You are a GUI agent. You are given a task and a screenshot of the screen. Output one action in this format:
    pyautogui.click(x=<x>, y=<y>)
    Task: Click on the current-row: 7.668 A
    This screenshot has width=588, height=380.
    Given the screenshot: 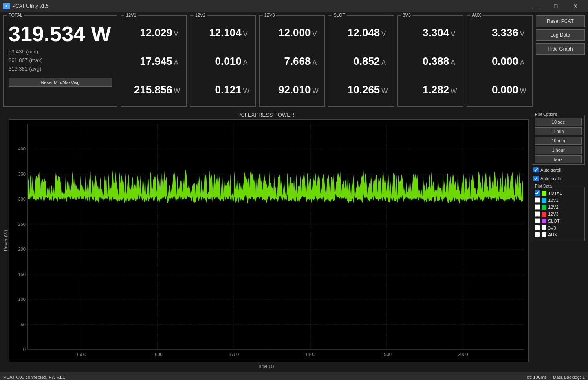 What is the action you would take?
    pyautogui.click(x=292, y=61)
    